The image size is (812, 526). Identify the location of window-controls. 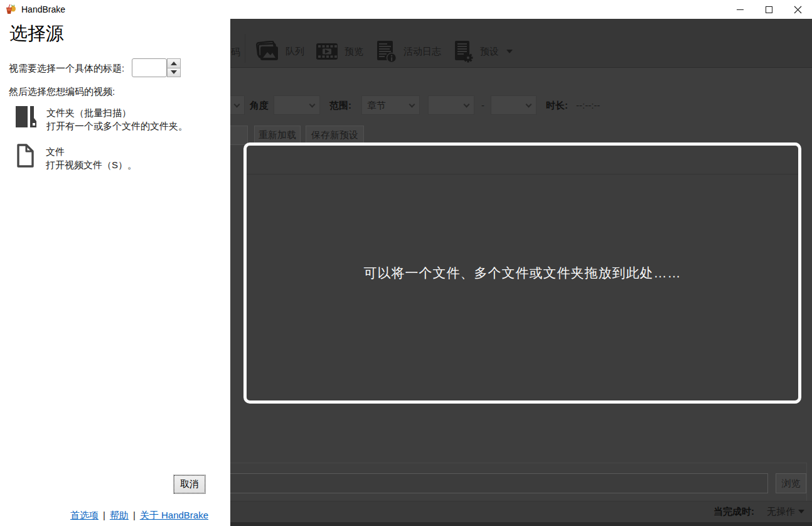
(769, 9).